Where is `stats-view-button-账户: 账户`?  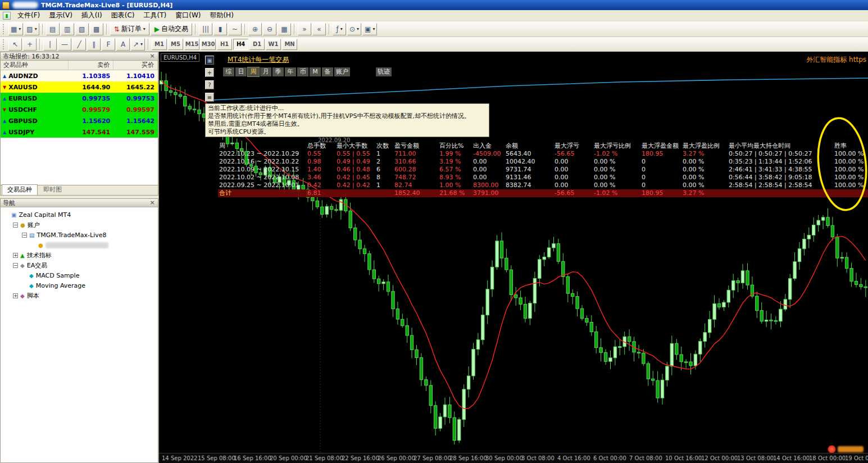 stats-view-button-账户: 账户 is located at coordinates (342, 72).